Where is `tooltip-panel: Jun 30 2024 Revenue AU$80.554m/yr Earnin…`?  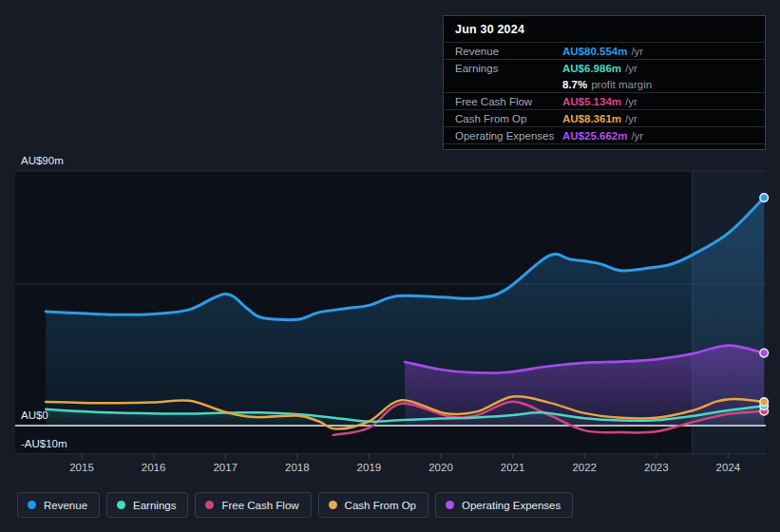 tooltip-panel: Jun 30 2024 Revenue AU$80.554m/yr Earnin… is located at coordinates (604, 83).